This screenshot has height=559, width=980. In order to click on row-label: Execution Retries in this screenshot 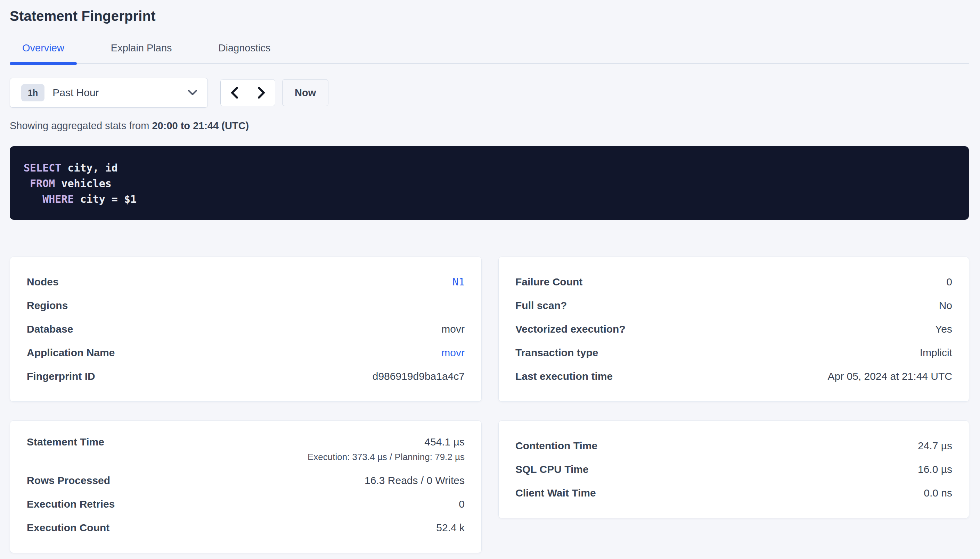, I will do `click(71, 504)`.